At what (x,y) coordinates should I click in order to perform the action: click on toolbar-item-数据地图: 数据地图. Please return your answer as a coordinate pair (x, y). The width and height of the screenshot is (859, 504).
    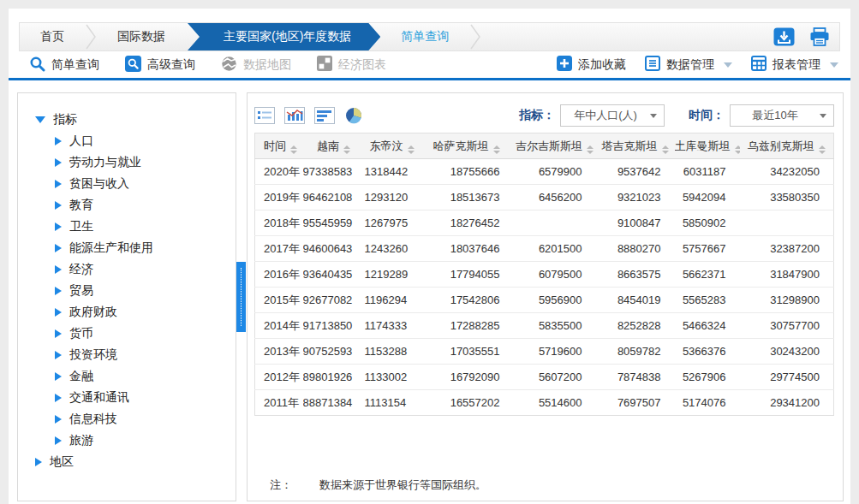
    Looking at the image, I should click on (256, 65).